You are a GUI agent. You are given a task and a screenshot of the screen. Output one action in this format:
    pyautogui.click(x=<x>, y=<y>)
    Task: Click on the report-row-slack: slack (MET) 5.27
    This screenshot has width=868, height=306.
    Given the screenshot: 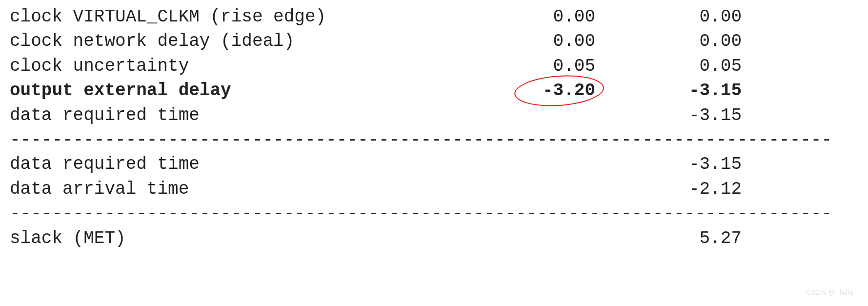 What is the action you would take?
    pyautogui.click(x=434, y=239)
    